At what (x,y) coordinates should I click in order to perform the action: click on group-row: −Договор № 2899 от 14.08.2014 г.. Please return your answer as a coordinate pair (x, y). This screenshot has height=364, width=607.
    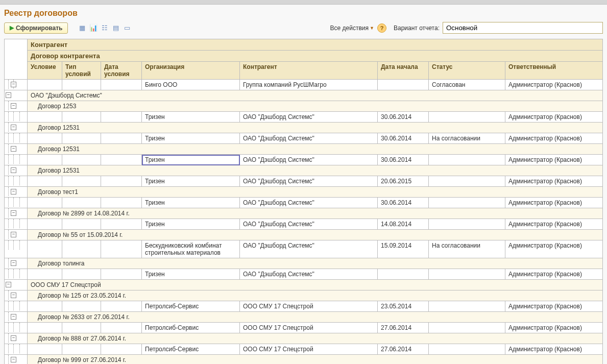
    Looking at the image, I should click on (304, 213).